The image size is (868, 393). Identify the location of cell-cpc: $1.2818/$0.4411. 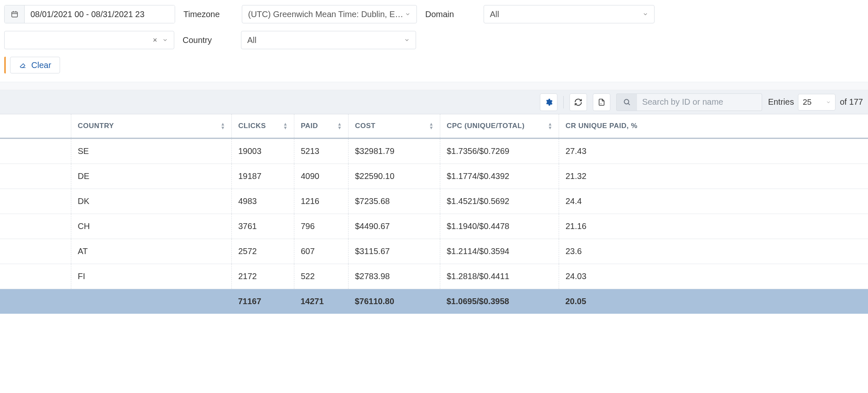
(499, 277).